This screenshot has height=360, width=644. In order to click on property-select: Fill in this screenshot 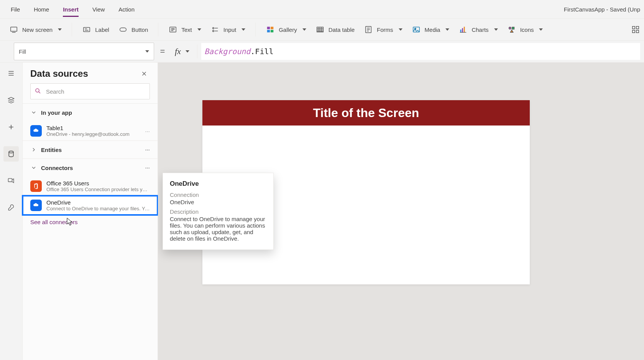, I will do `click(84, 51)`.